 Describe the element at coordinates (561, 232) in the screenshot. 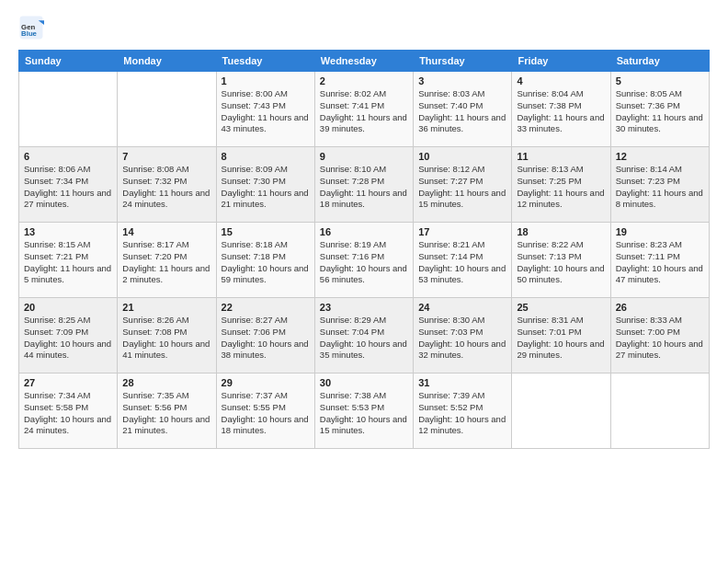

I see `day-number: 18` at that location.